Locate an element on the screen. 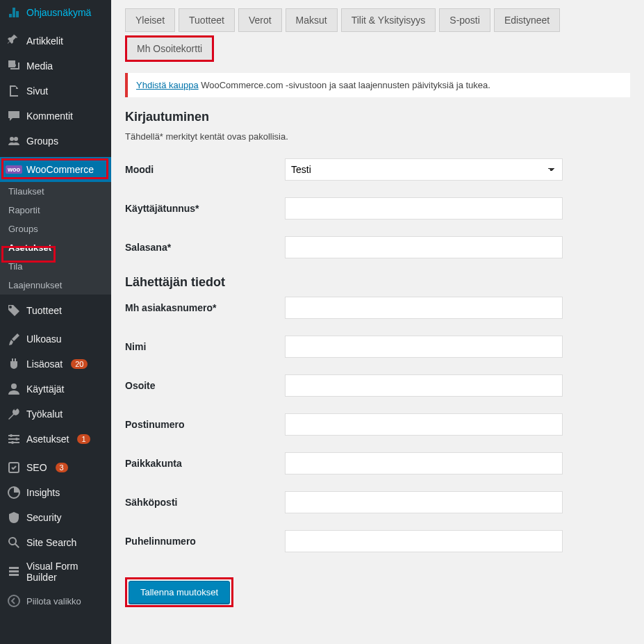 Image resolution: width=644 pixels, height=644 pixels. label-osoite: Osoite is located at coordinates (205, 386).